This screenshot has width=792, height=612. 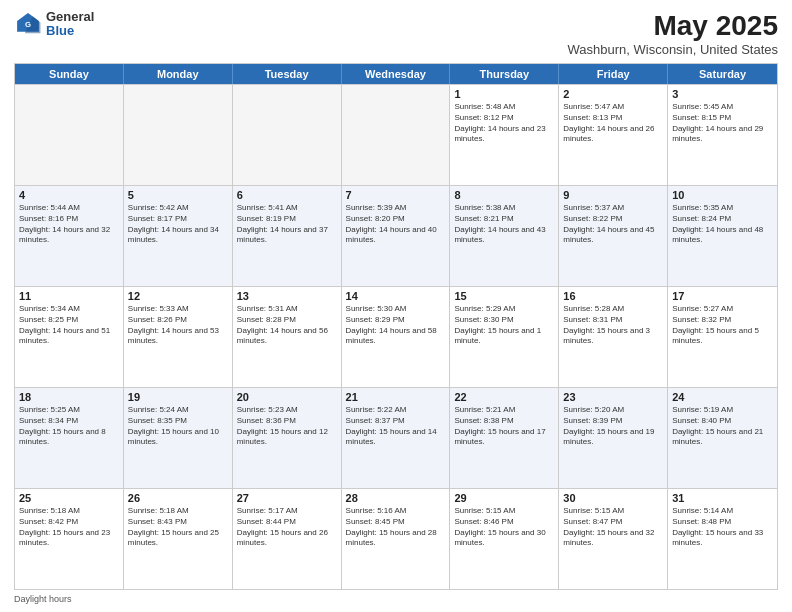 What do you see at coordinates (287, 528) in the screenshot?
I see `cell-detail: Sunrise: 5:17 AMSunset: 8:44 PMDaylight:…` at bounding box center [287, 528].